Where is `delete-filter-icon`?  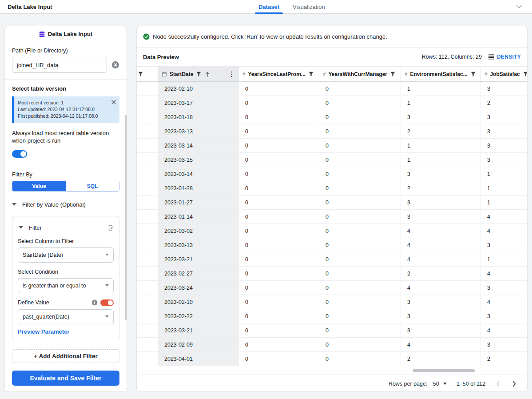
delete-filter-icon is located at coordinates (111, 227).